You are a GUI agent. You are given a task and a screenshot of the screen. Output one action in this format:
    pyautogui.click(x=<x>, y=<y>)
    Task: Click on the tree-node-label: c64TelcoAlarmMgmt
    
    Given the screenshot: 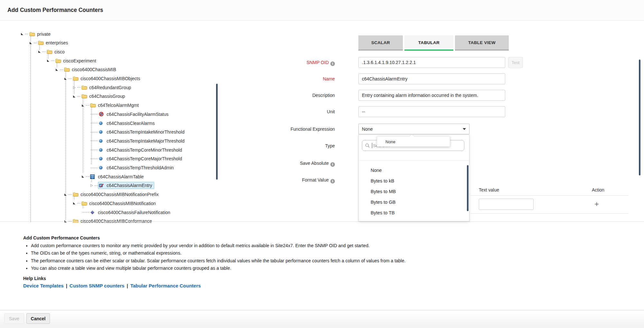 What is the action you would take?
    pyautogui.click(x=118, y=105)
    